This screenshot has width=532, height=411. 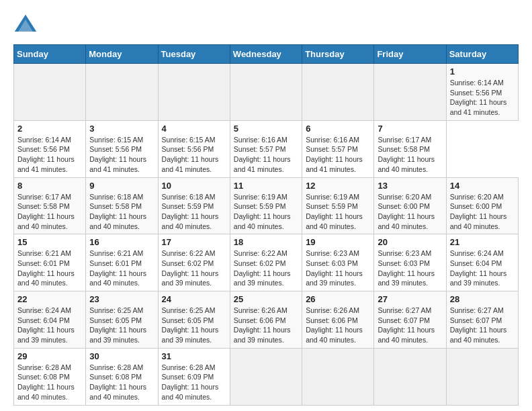 What do you see at coordinates (266, 205) in the screenshot?
I see `calendar-day: 11Sunrise: 6:19 AMSunset: 5:59 PMDayligh…` at bounding box center [266, 205].